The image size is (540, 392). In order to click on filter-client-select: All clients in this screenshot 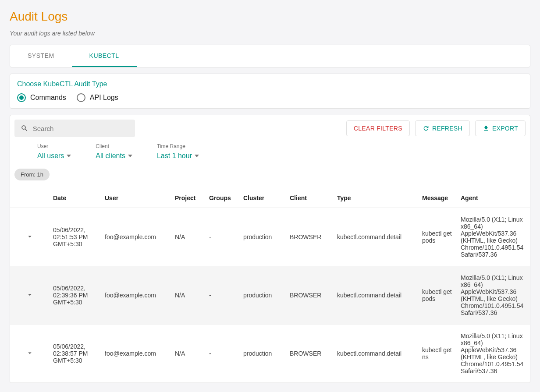, I will do `click(114, 156)`.